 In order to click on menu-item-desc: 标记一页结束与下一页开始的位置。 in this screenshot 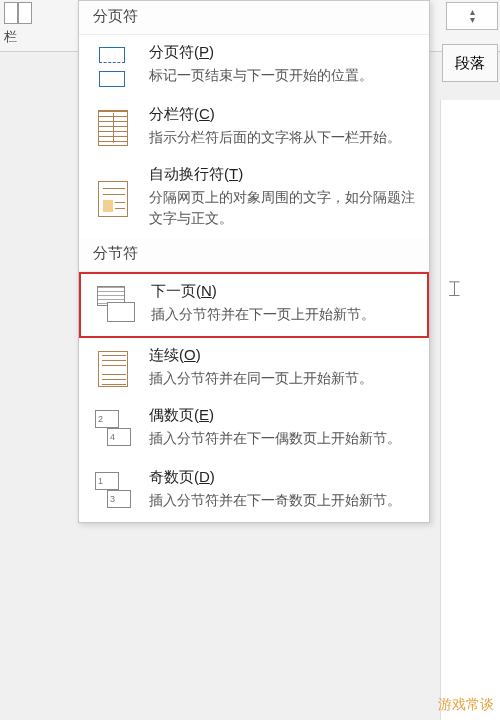, I will do `click(283, 75)`.